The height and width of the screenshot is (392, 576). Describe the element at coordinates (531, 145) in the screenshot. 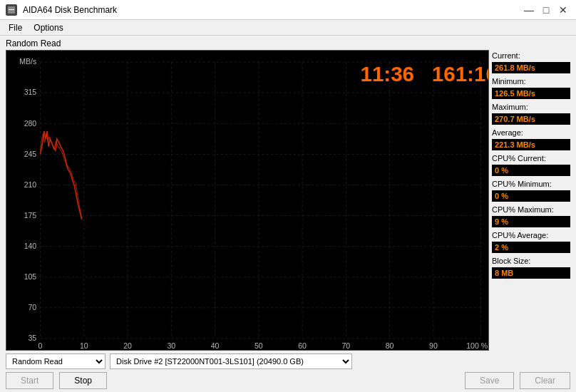

I see `average-value: 221.3 MB/s` at that location.